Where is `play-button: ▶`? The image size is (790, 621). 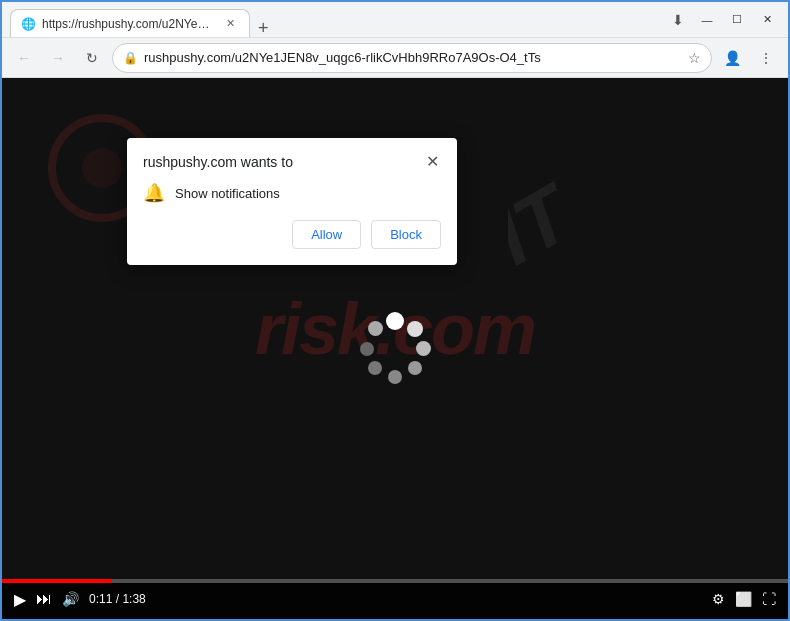
play-button: ▶ is located at coordinates (20, 600).